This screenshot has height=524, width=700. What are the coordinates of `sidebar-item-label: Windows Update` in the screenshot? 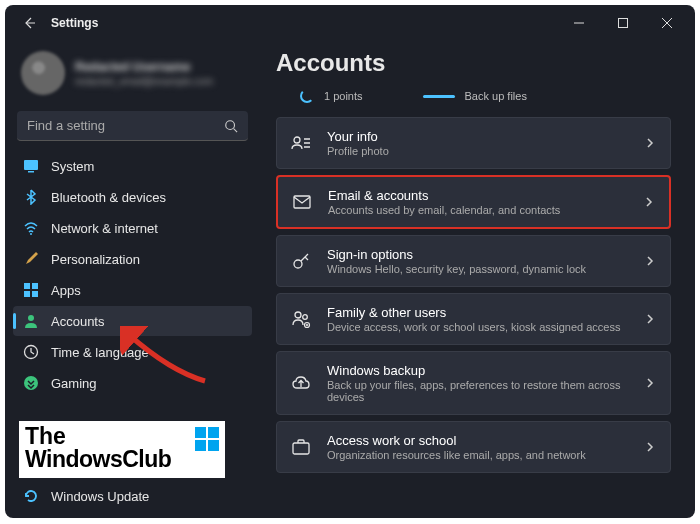 It's located at (100, 496).